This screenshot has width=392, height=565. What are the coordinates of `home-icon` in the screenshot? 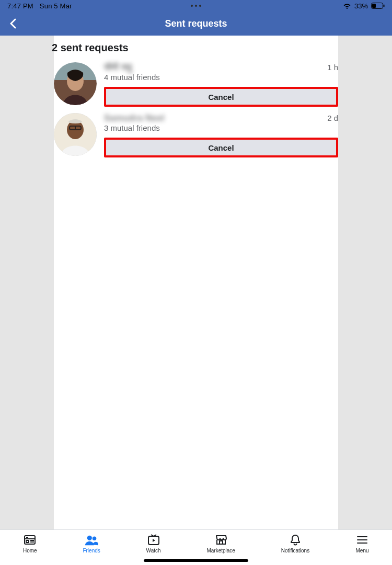 It's located at (30, 540).